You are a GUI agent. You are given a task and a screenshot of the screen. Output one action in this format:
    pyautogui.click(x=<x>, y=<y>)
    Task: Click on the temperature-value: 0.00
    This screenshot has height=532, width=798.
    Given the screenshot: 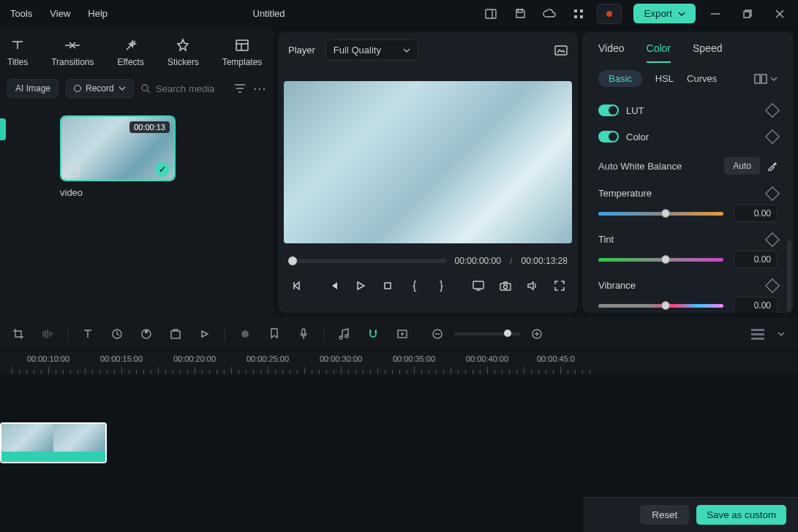 What is the action you would take?
    pyautogui.click(x=756, y=213)
    